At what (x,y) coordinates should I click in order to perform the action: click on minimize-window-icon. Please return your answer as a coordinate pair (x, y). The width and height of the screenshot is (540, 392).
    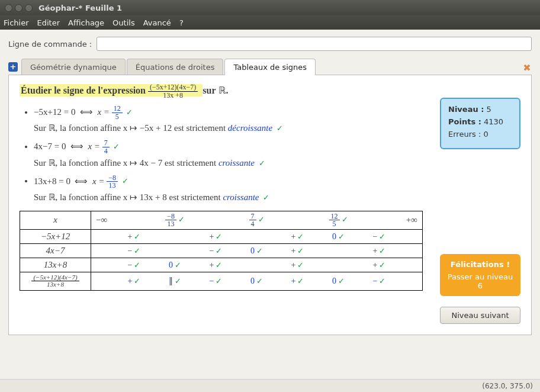
    Looking at the image, I should click on (19, 8).